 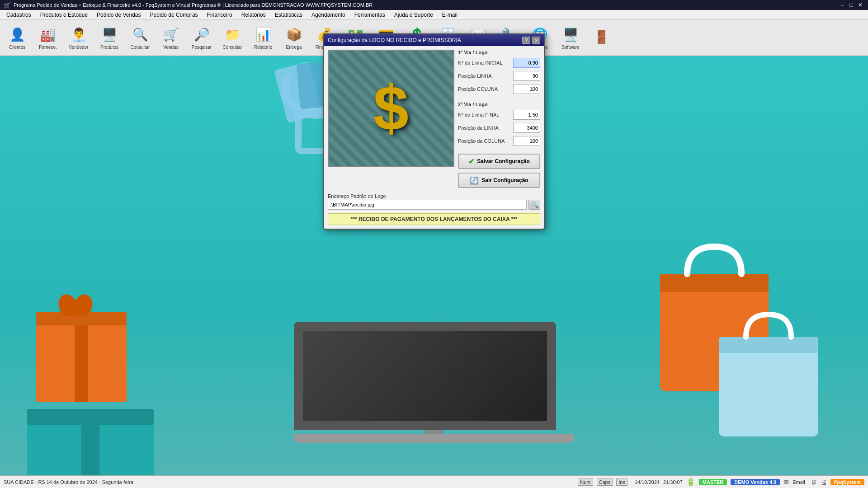 What do you see at coordinates (434, 205) in the screenshot?
I see `address-row: 🔍` at bounding box center [434, 205].